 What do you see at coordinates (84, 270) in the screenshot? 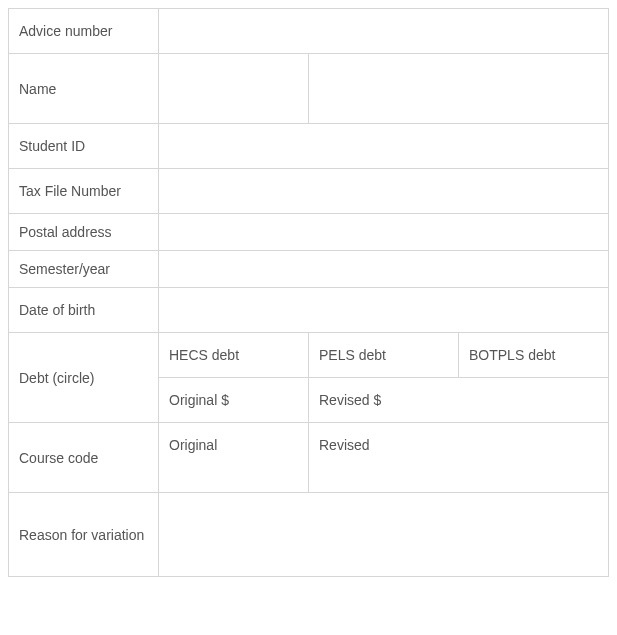
I see `label-semester-year: Semester/year` at bounding box center [84, 270].